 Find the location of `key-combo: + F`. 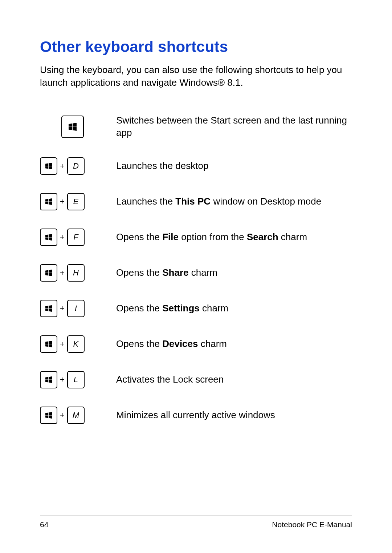

key-combo: + F is located at coordinates (78, 237).